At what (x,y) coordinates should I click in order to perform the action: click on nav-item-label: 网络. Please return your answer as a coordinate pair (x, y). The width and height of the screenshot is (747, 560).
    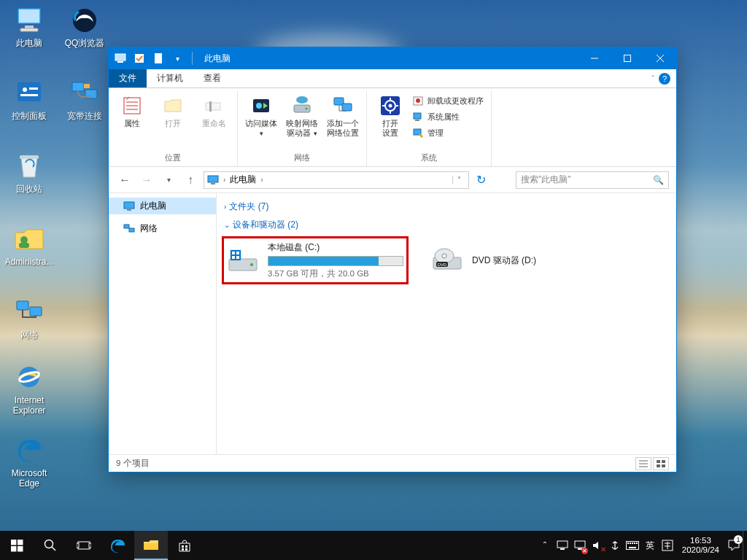
    Looking at the image, I should click on (149, 229).